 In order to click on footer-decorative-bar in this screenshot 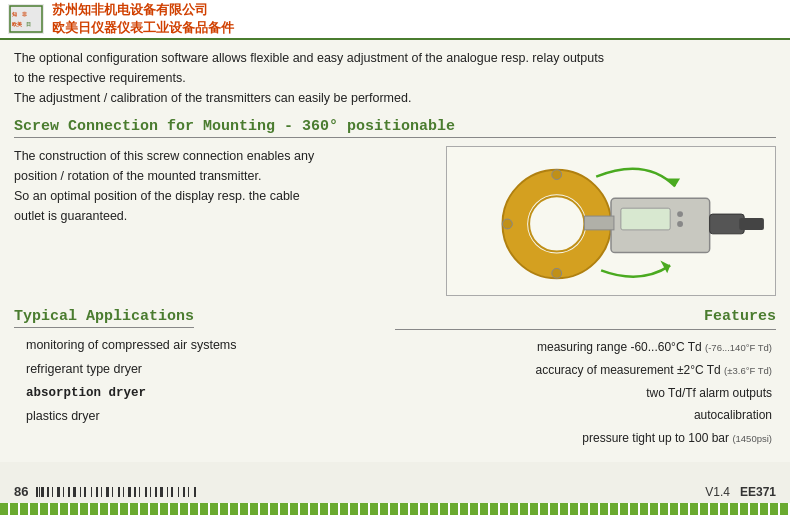, I will do `click(395, 509)`.